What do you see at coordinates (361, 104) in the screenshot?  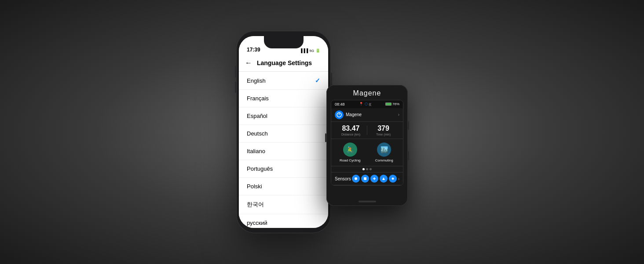 I see `gps-location-icon: 📍` at bounding box center [361, 104].